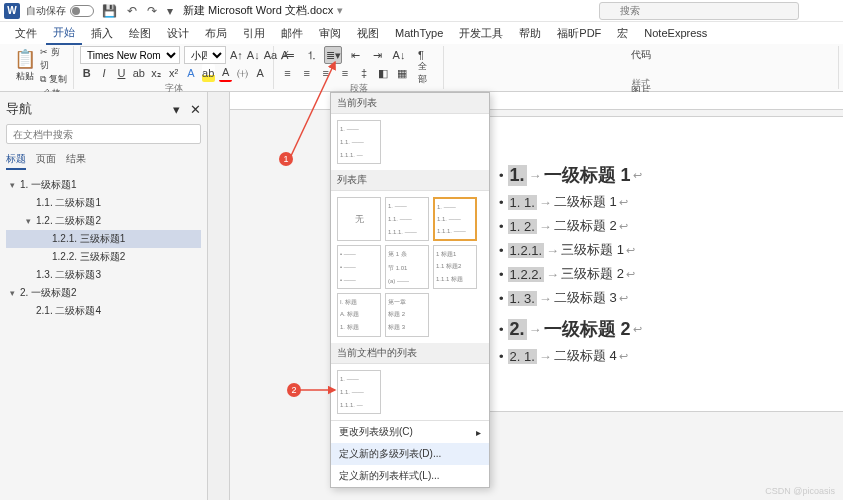 The height and width of the screenshot is (500, 843). Describe the element at coordinates (12, 11) in the screenshot. I see `app-icon: W` at that location.